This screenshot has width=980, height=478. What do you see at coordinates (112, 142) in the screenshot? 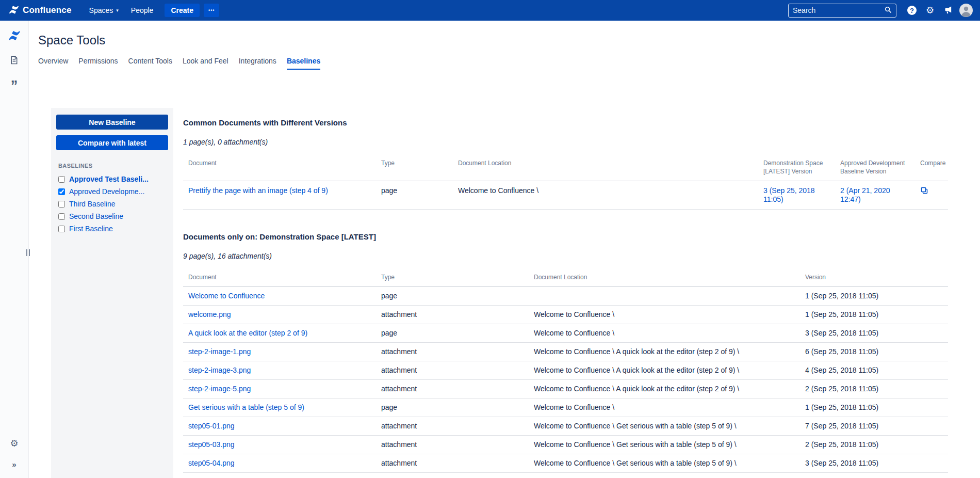
I see `compare-with-latest-button: Compare with latest` at bounding box center [112, 142].